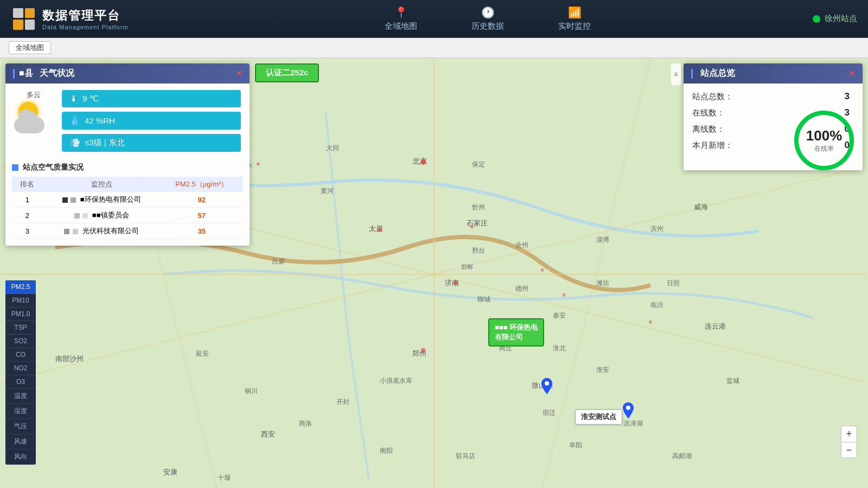 This screenshot has width=868, height=488. I want to click on realtime-nav-icon: 📶, so click(575, 12).